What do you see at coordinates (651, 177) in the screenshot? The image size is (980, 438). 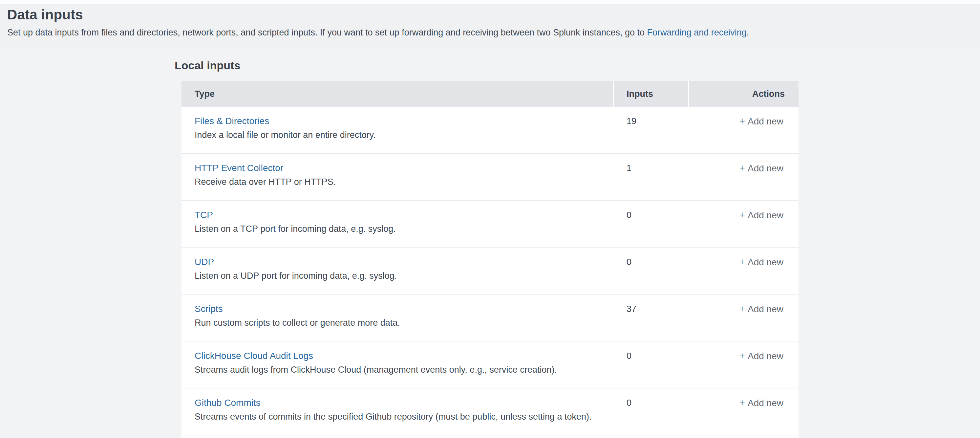 I see `inputs-count: 1` at bounding box center [651, 177].